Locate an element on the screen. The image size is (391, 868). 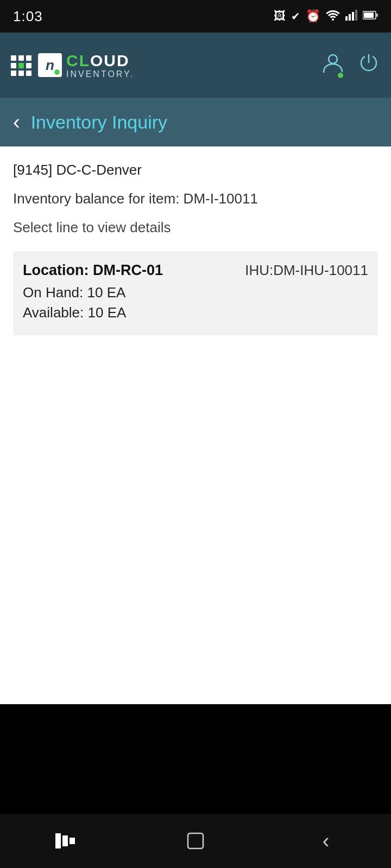
page-title: Inventory Inquiry is located at coordinates (99, 123).